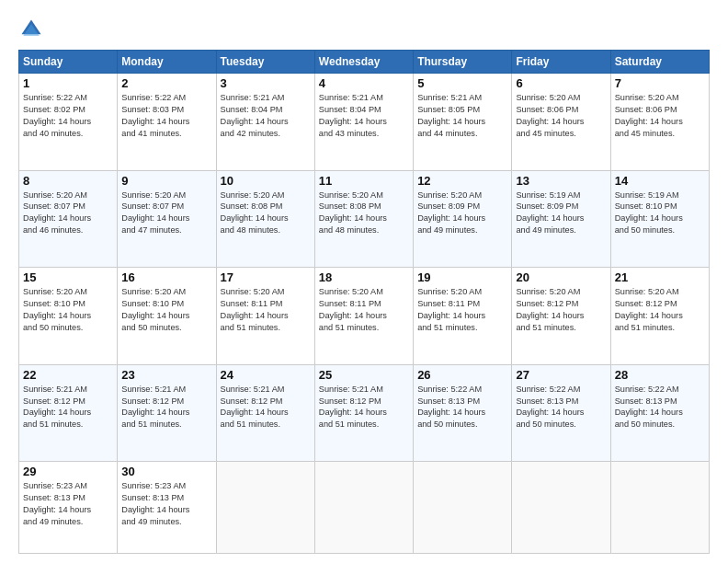 Image resolution: width=728 pixels, height=563 pixels. I want to click on table-row: 28 Sunrise: 5:22 AMSunset: 8:13 PMDaylig…, so click(660, 413).